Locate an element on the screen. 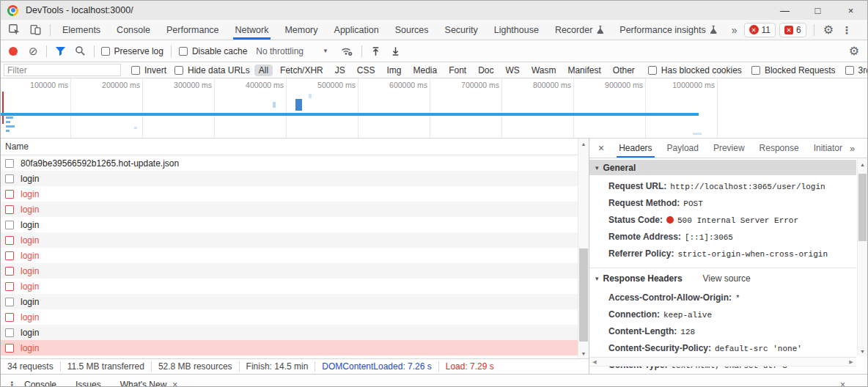  invert-checkbox: Invert is located at coordinates (149, 70).